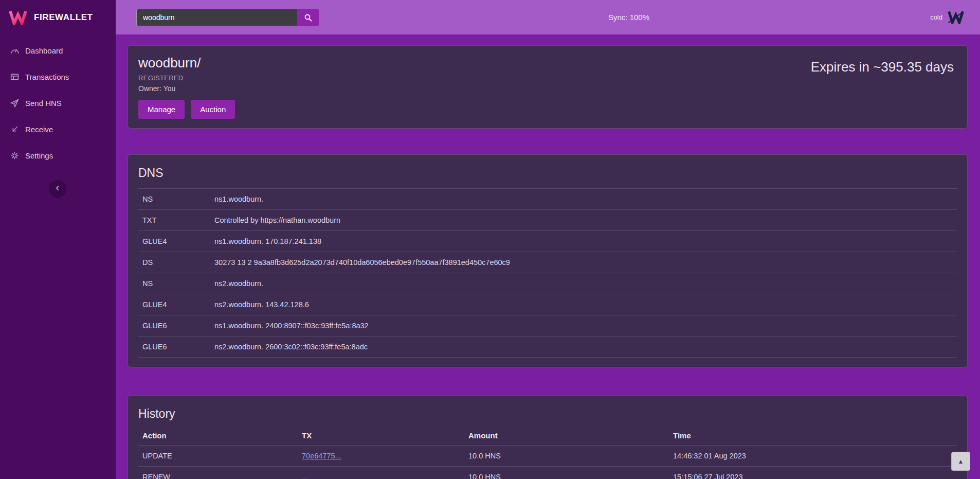 This screenshot has width=980, height=479. What do you see at coordinates (161, 109) in the screenshot?
I see `manage-button: Manage` at bounding box center [161, 109].